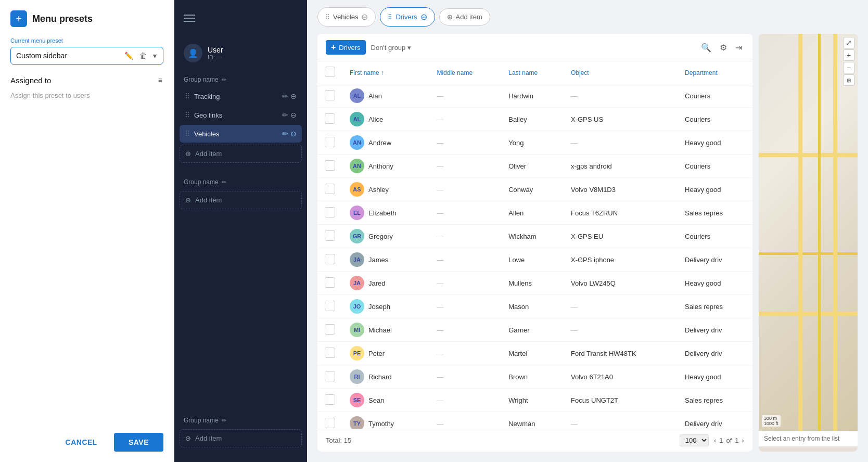 This screenshot has height=462, width=868. I want to click on drag-icon: ⠿, so click(187, 96).